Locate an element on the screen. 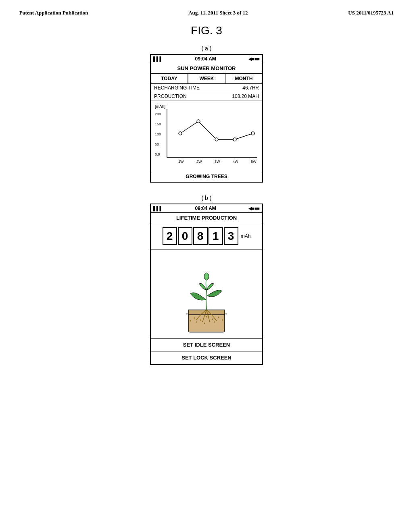 Image resolution: width=413 pixels, height=532 pixels. x-1w: 1W is located at coordinates (181, 162).